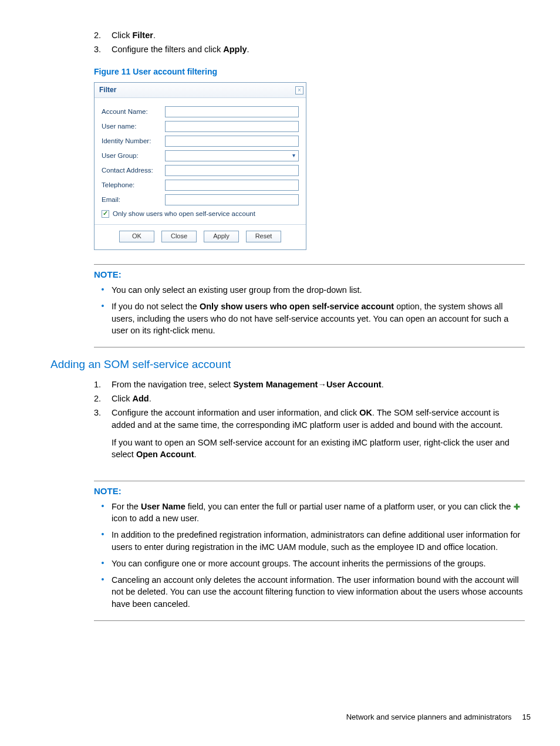  What do you see at coordinates (318, 318) in the screenshot?
I see `bullet-text: If you do not select the Only show users…` at bounding box center [318, 318].